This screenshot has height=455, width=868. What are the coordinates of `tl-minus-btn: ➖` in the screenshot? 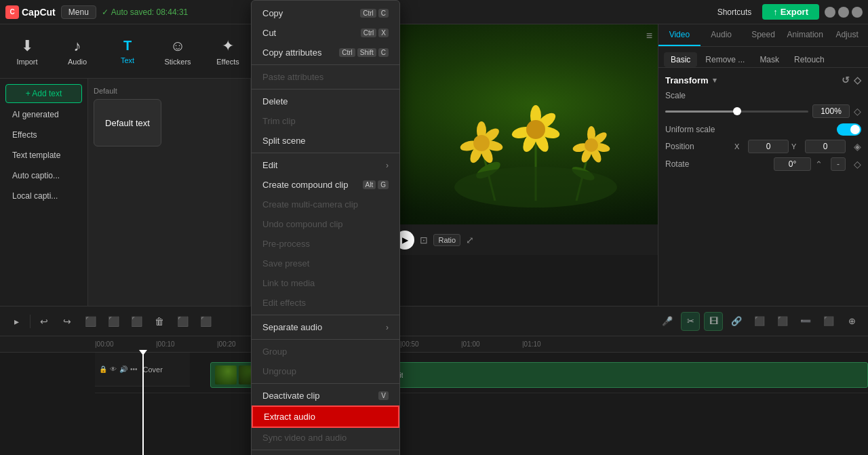 It's located at (806, 321).